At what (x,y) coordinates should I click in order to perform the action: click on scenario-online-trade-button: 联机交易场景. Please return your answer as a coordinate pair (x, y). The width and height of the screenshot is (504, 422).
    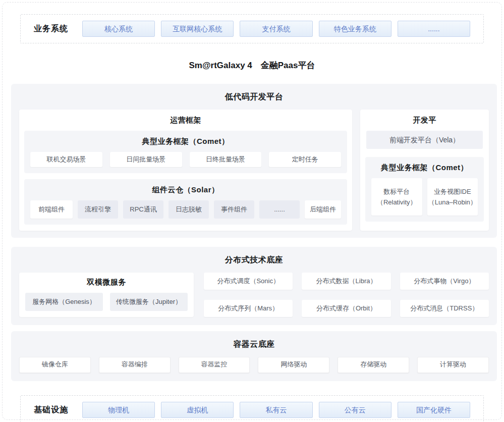
    Looking at the image, I should click on (67, 160).